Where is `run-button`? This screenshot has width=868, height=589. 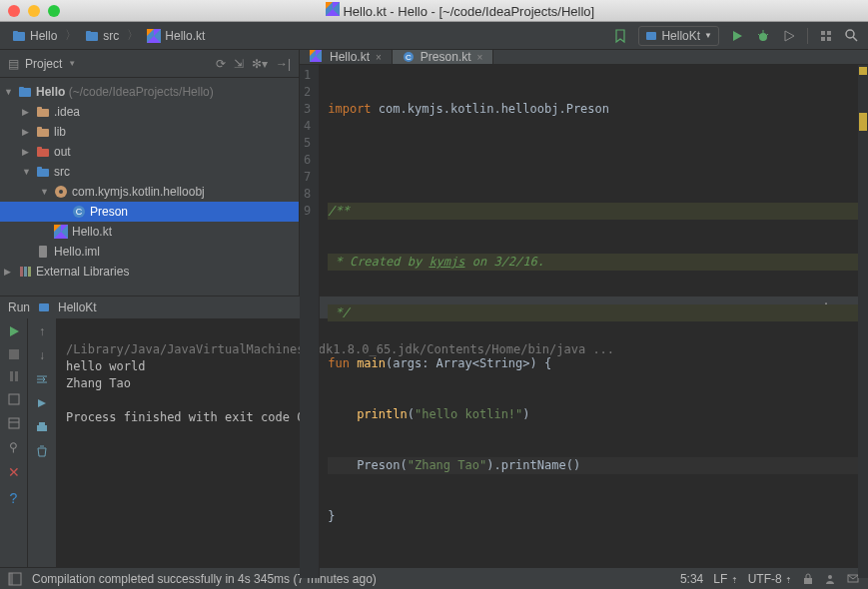 run-button is located at coordinates (737, 36).